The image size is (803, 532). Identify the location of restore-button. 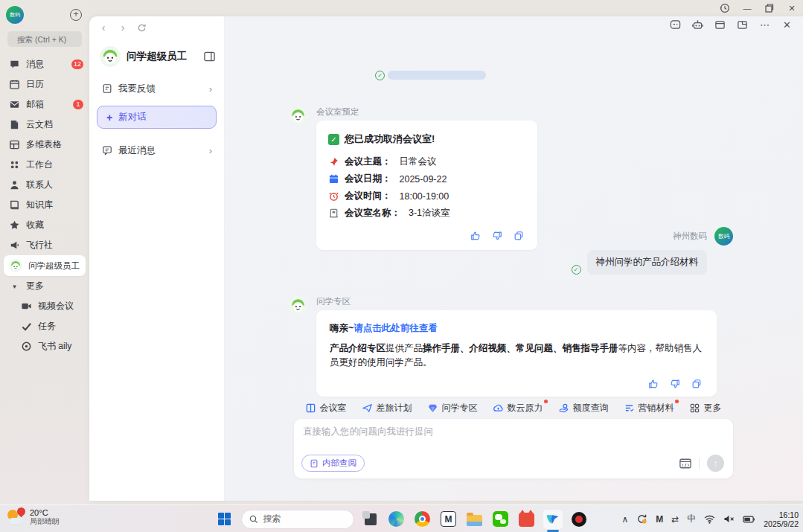
(770, 8).